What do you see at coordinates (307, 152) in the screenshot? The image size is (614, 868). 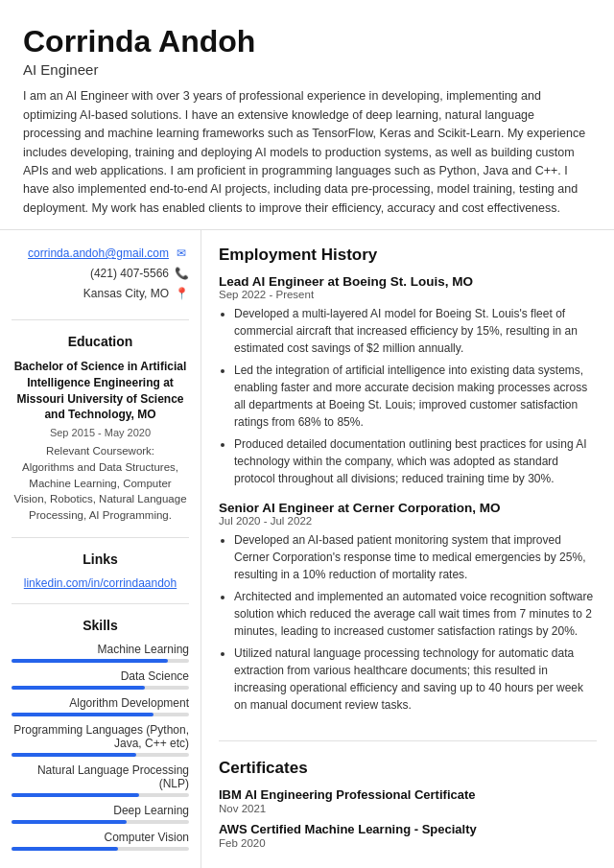 I see `candidate-summary: I am an AI Engineer with over 3 years of…` at bounding box center [307, 152].